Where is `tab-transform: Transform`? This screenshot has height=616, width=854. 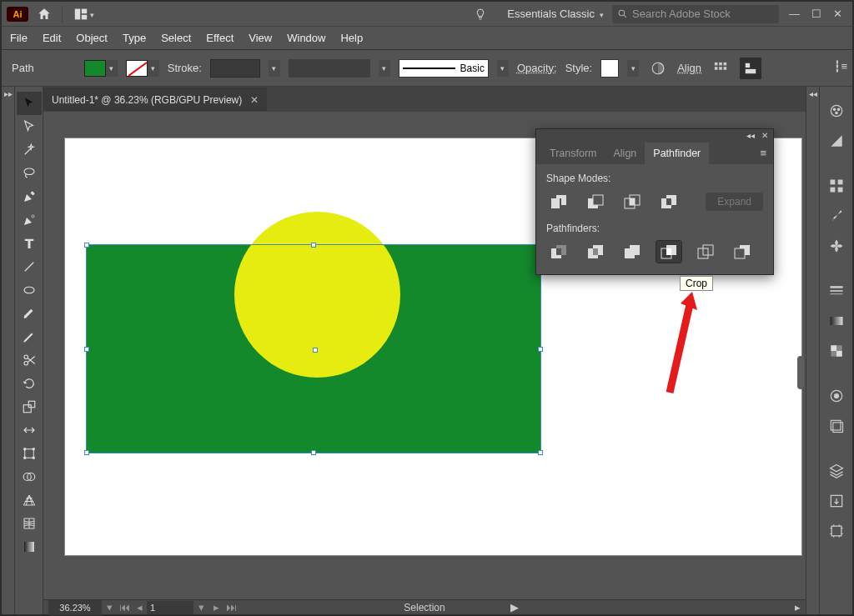 tab-transform: Transform is located at coordinates (574, 153).